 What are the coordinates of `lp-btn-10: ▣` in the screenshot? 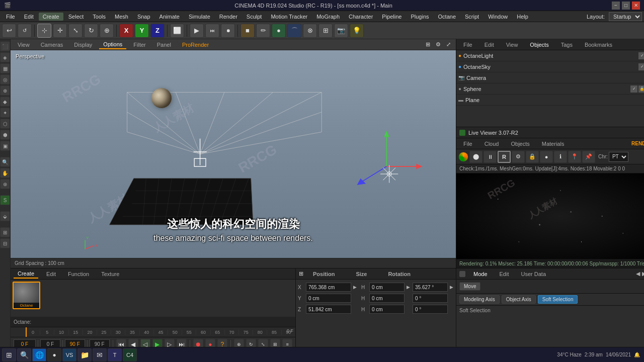 It's located at (5, 146).